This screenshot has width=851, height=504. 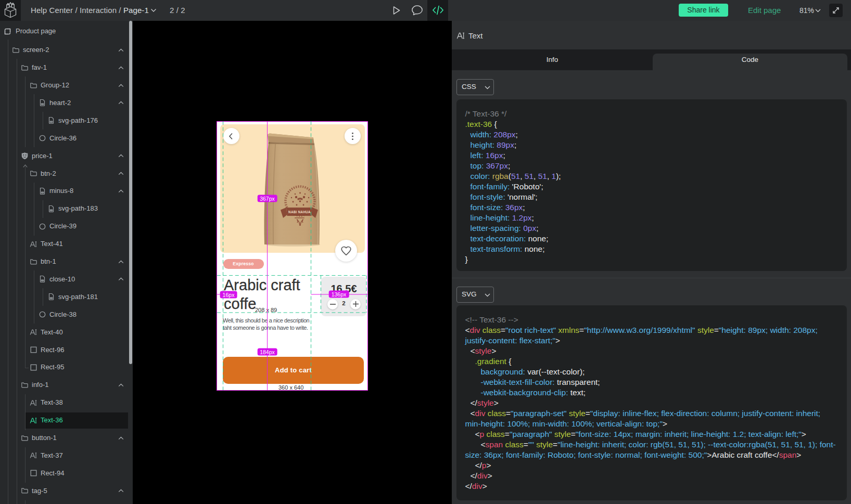 I want to click on svg-text: NABI NAHUA, so click(x=300, y=212).